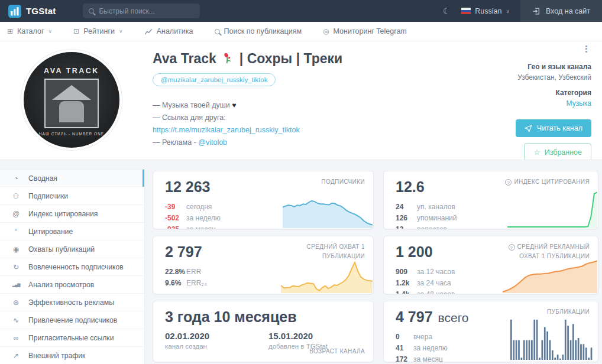 This screenshot has height=364, width=602. I want to click on avg-reach-stats: 22.8%ERR 9.6%ERR₂₄, so click(186, 278).